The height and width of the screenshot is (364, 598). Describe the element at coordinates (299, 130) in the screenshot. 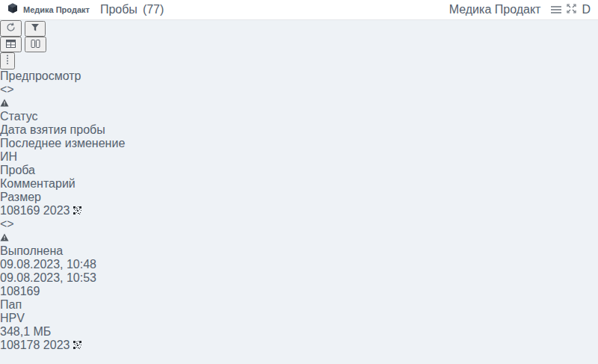

I see `column-header-date-taken: Дата взятия пробы` at that location.